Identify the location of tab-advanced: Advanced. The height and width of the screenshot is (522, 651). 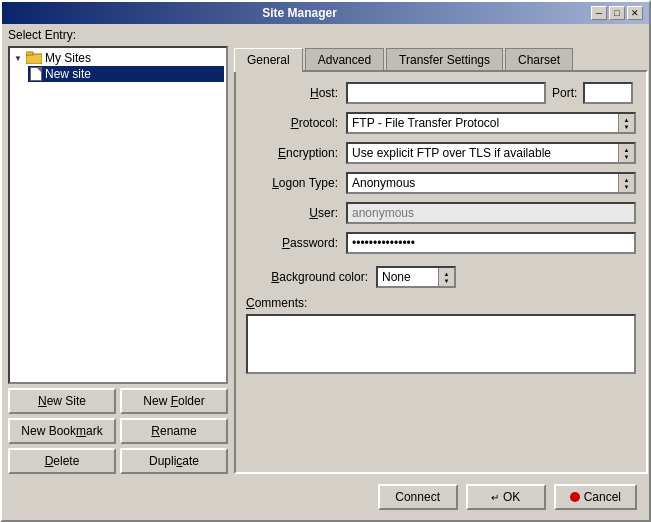
(344, 60).